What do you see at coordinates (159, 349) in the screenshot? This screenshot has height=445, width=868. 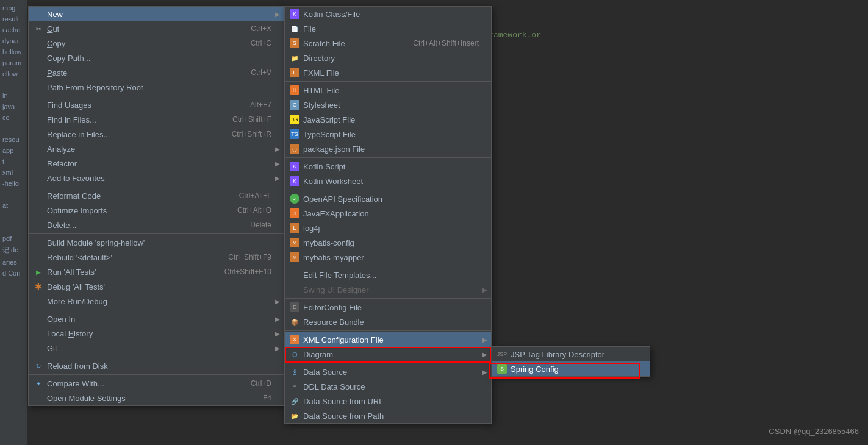 I see `menu-item-git-label: Git` at bounding box center [159, 349].